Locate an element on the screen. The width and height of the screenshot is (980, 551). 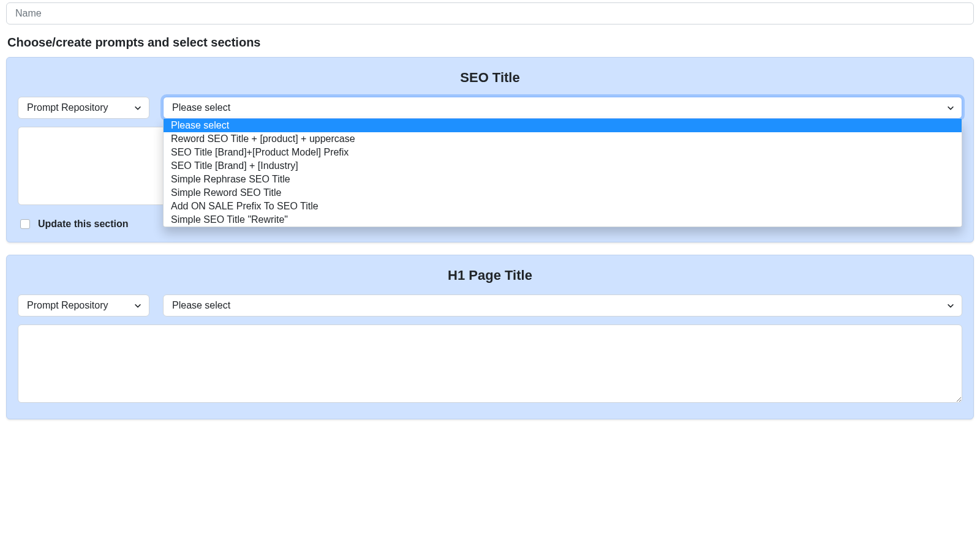
dropdown-option: SEO Title [Brand] + [Industry] is located at coordinates (562, 166).